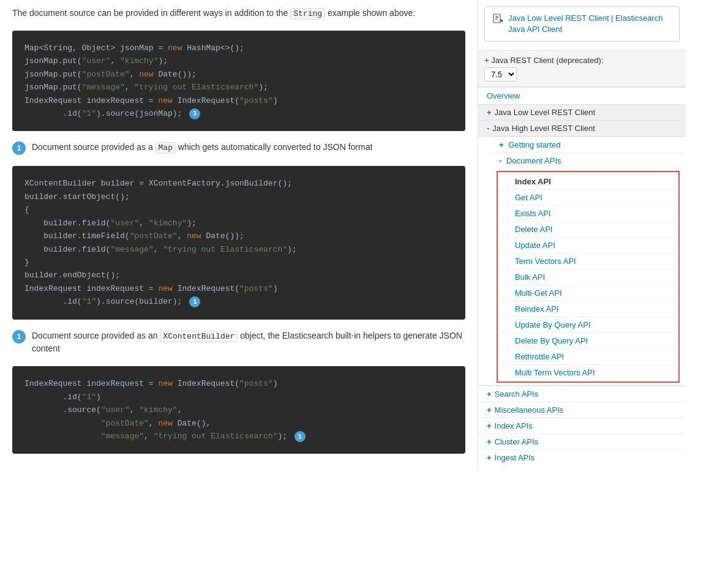 The height and width of the screenshot is (578, 728). I want to click on intro-paragraph: The document source can be provided in d…, so click(239, 13).